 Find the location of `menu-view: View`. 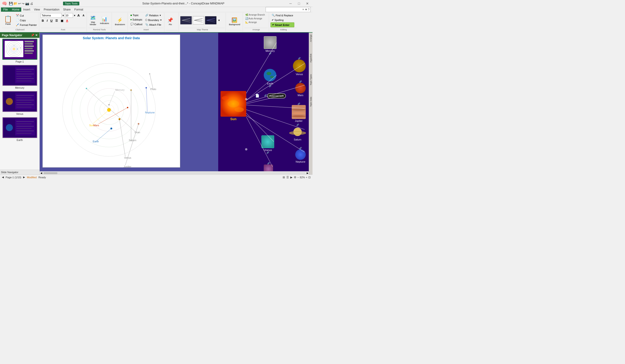

menu-view: View is located at coordinates (37, 9).